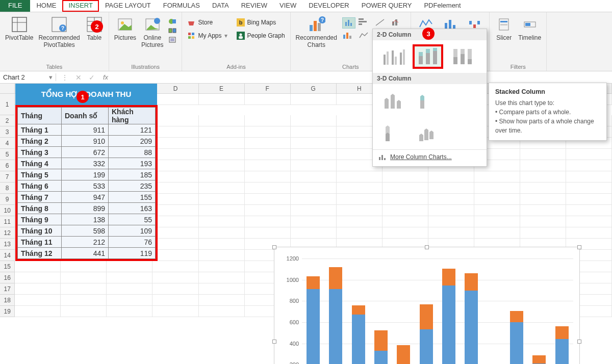  Describe the element at coordinates (529, 29) in the screenshot. I see `timeline-button: Timeline` at that location.